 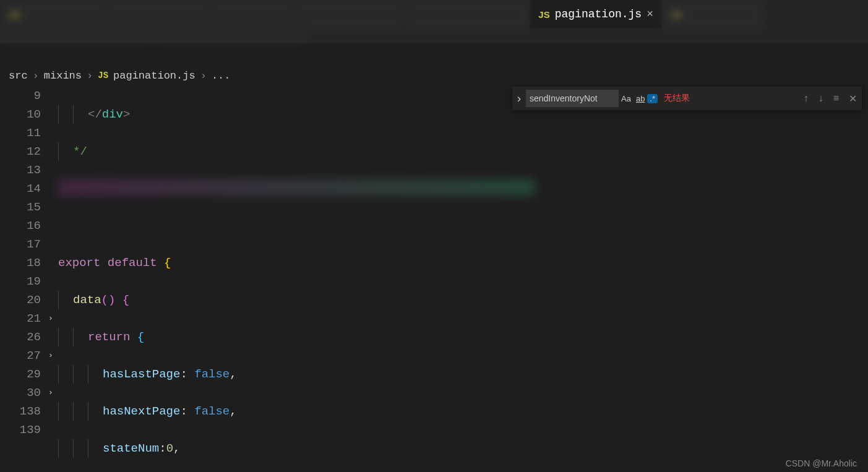 What do you see at coordinates (519, 98) in the screenshot?
I see `expand-replace-icon: ›` at bounding box center [519, 98].